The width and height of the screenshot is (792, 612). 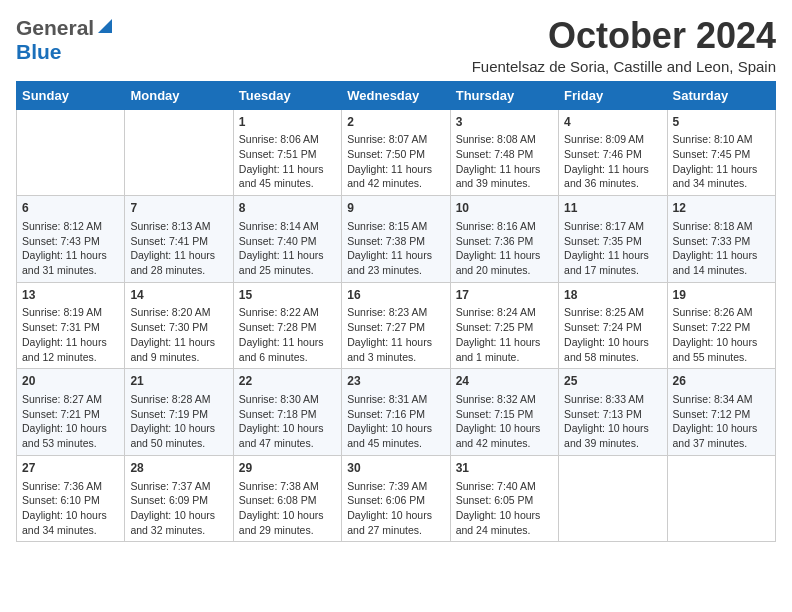 What do you see at coordinates (603, 327) in the screenshot?
I see `sunset: Sunset: 7:24 PM` at bounding box center [603, 327].